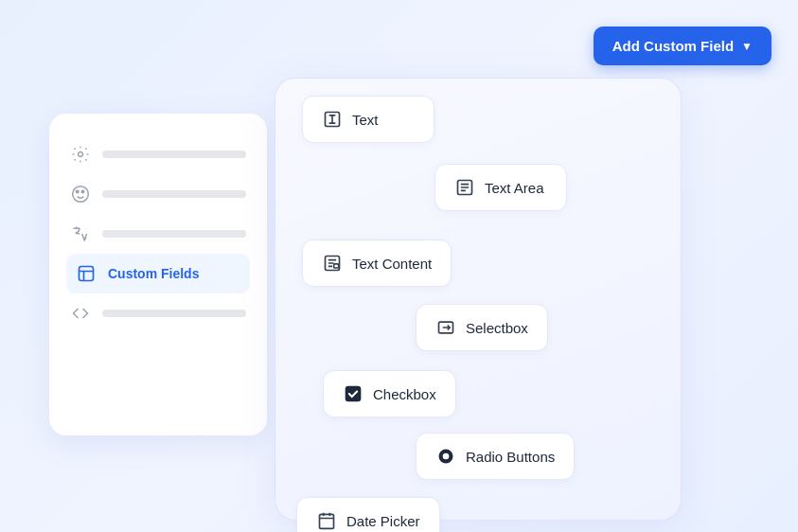 This screenshot has height=532, width=798. What do you see at coordinates (510, 456) in the screenshot?
I see `radio-label: Radio Buttons` at bounding box center [510, 456].